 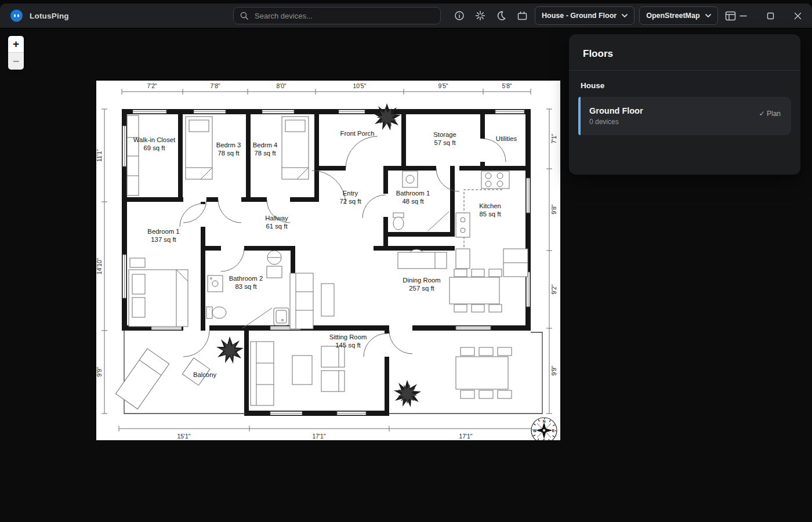 What do you see at coordinates (421, 280) in the screenshot?
I see `room-label-dining-room: Dining Room` at bounding box center [421, 280].